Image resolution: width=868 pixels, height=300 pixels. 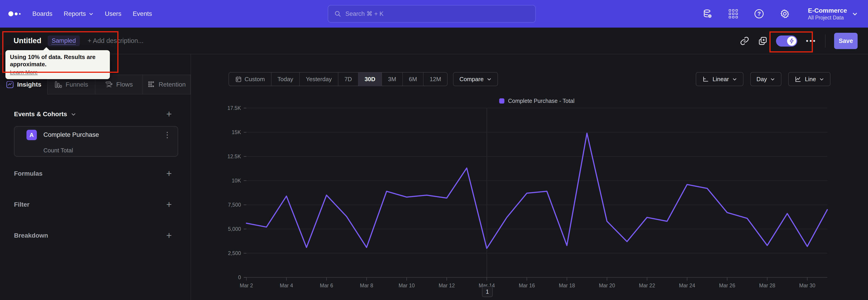 I want to click on project-scope: All Project Data, so click(x=828, y=18).